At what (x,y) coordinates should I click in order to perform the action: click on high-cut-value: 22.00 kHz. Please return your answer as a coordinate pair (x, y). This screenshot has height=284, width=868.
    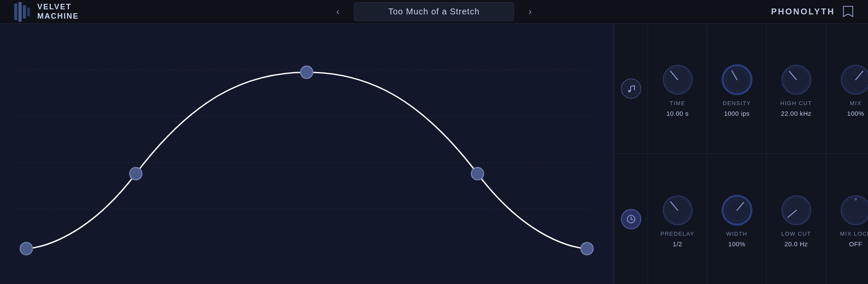
    Looking at the image, I should click on (796, 114).